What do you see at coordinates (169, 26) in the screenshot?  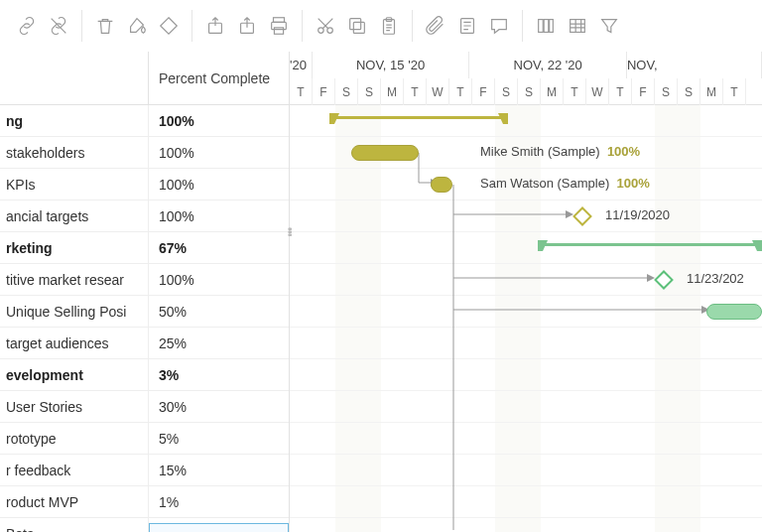 I see `diamond-icon` at bounding box center [169, 26].